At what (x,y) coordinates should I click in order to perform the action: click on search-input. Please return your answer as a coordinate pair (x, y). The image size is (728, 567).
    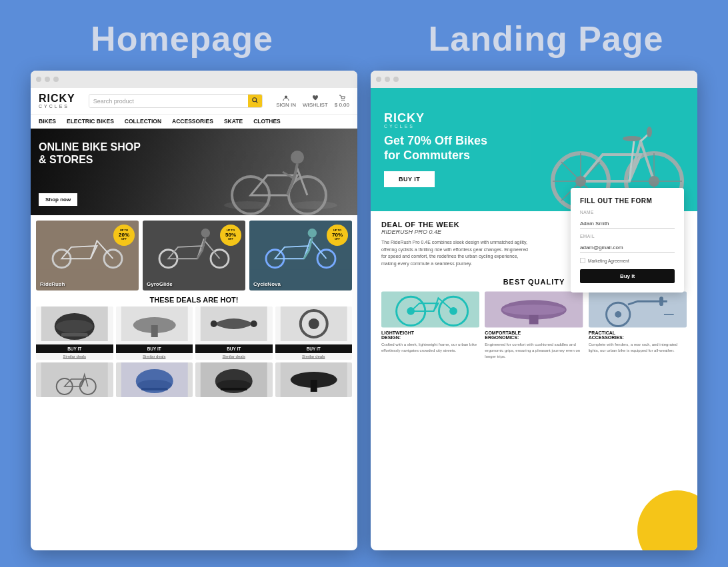
    Looking at the image, I should click on (169, 101).